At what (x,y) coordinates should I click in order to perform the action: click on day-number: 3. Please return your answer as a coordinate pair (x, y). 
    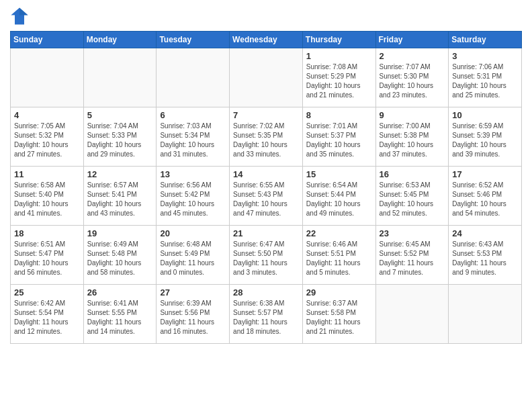
    Looking at the image, I should click on (485, 56).